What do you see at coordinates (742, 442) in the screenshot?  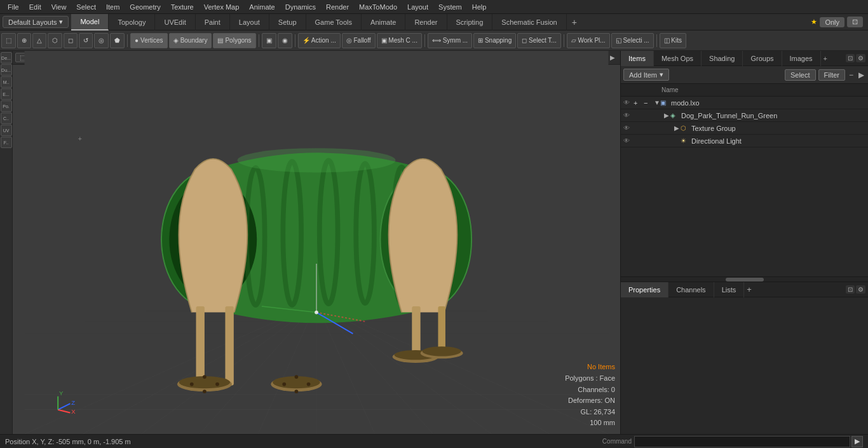 I see `command-input` at bounding box center [742, 442].